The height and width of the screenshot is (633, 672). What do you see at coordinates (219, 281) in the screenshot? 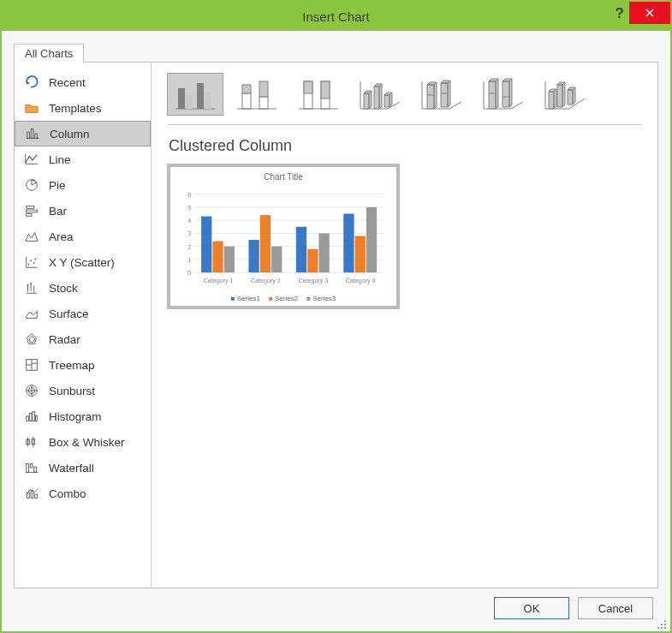
I see `svg-text: Category 1` at bounding box center [219, 281].